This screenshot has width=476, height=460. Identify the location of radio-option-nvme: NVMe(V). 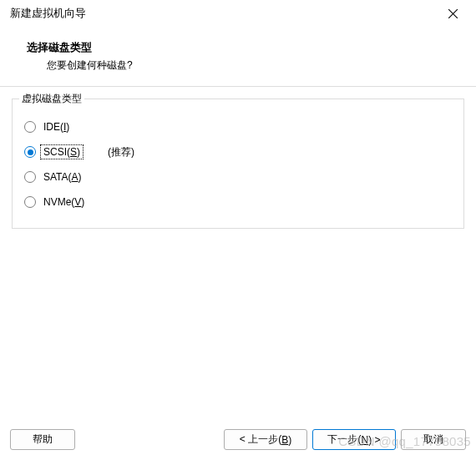
(238, 202).